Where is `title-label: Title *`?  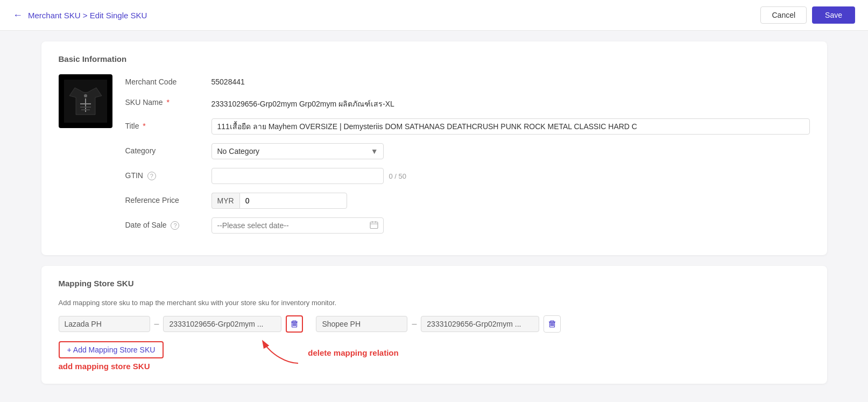 title-label: Title * is located at coordinates (168, 124).